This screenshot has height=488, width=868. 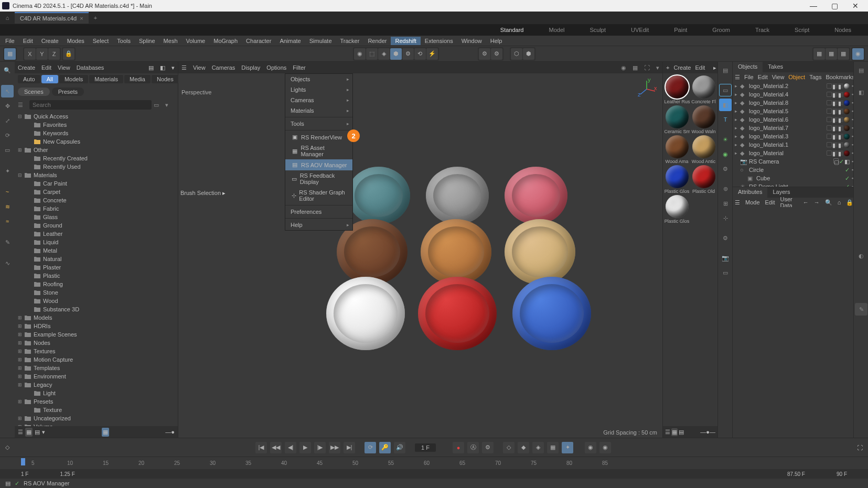 I want to click on timeline-ruler: 510152025303540455055606570758085, so click(x=434, y=463).